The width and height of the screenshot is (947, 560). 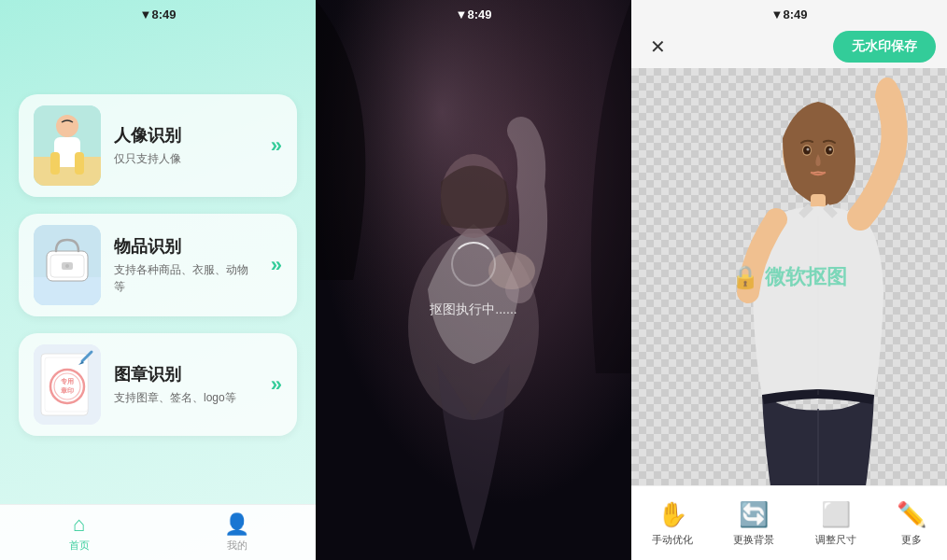 I want to click on tool-background: 🔄 更换背景, so click(x=754, y=524).